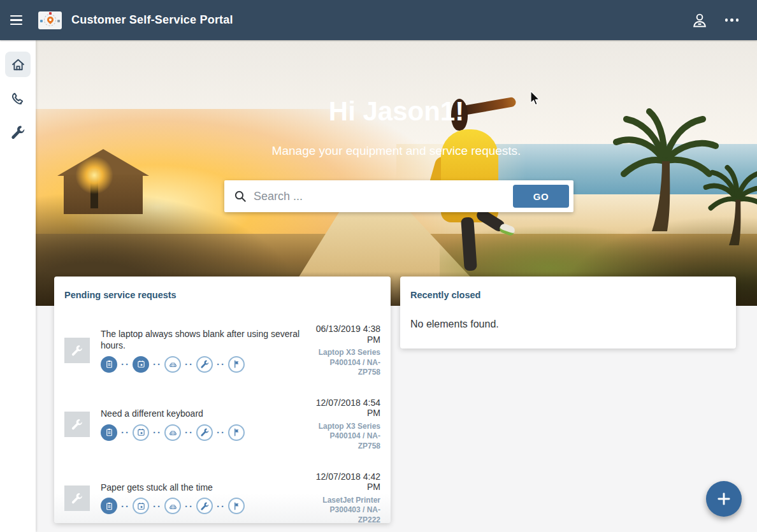 This screenshot has height=532, width=757. What do you see at coordinates (18, 65) in the screenshot?
I see `home-icon` at bounding box center [18, 65].